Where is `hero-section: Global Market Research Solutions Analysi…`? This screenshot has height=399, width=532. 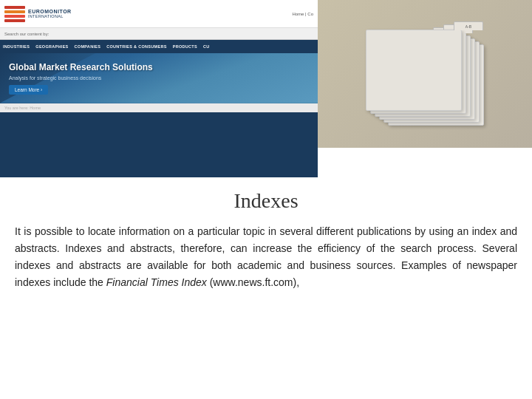 hero-section: Global Market Research Solutions Analysi… is located at coordinates (159, 78).